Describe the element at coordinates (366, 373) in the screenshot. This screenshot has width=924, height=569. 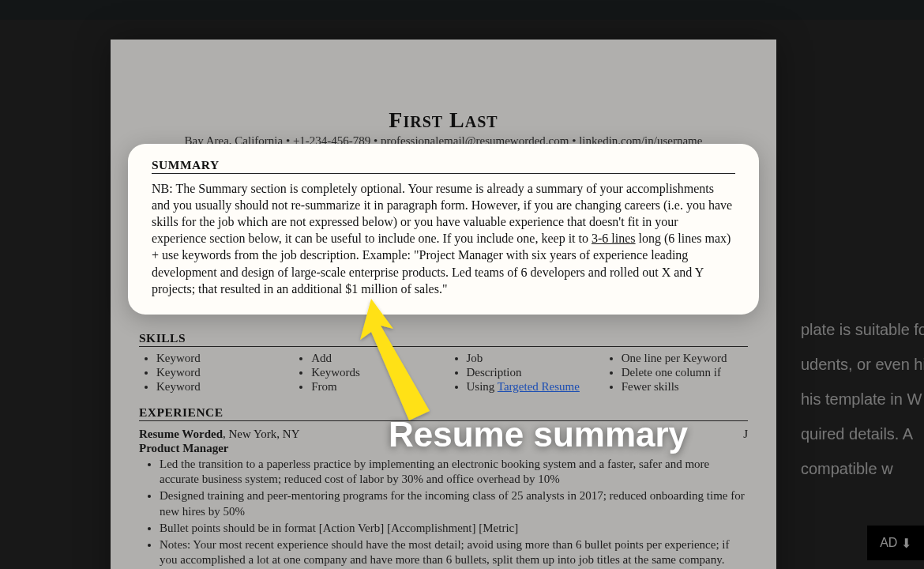
I see `skills-col-2: Add Keywords From` at that location.